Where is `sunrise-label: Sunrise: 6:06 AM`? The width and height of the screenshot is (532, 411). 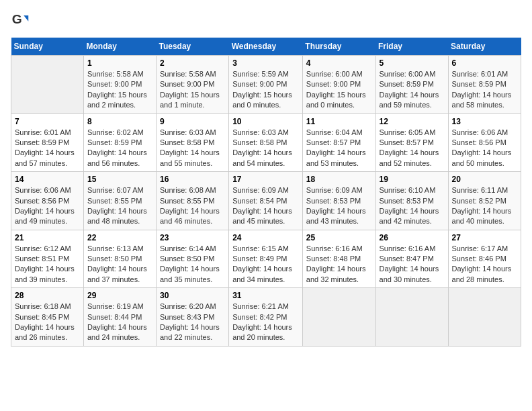 sunrise-label: Sunrise: 6:06 AM is located at coordinates (480, 132).